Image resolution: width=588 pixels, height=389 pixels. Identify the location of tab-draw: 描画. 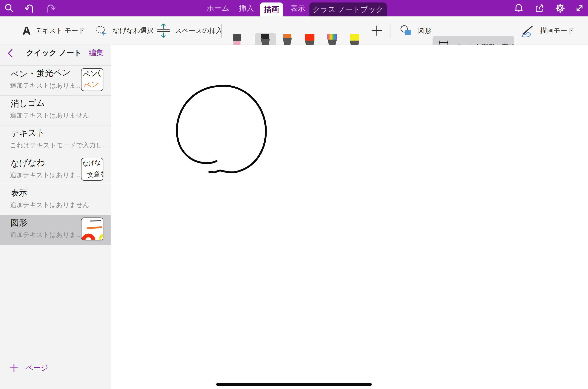
(272, 9).